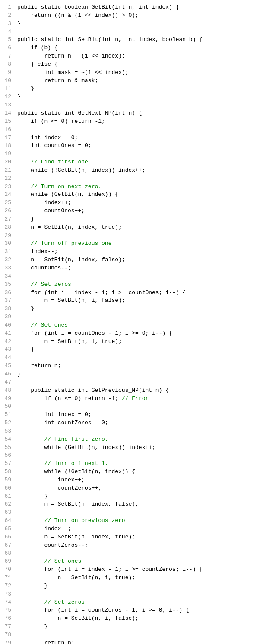 This screenshot has height=644, width=257. What do you see at coordinates (129, 138) in the screenshot?
I see `code-line: 17 int index = 0;` at bounding box center [129, 138].